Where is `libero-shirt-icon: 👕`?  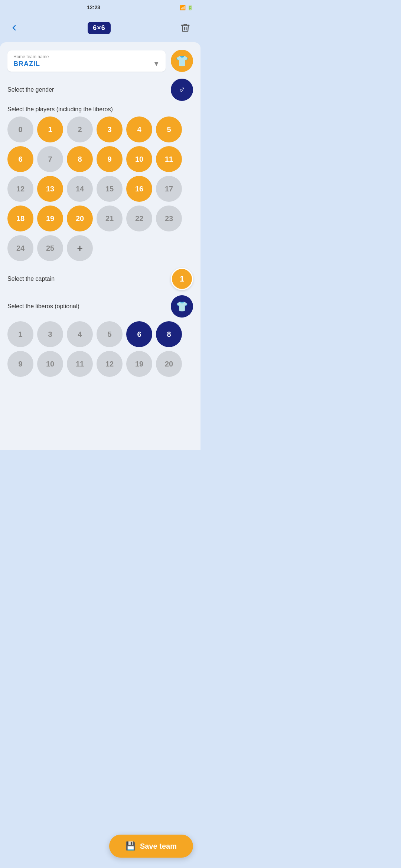
libero-shirt-icon: 👕 is located at coordinates (182, 306).